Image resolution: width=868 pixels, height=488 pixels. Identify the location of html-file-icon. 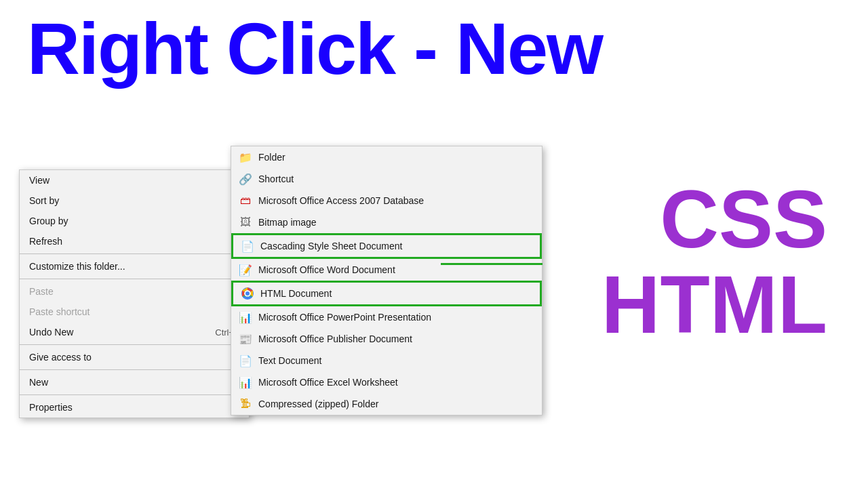
(248, 293).